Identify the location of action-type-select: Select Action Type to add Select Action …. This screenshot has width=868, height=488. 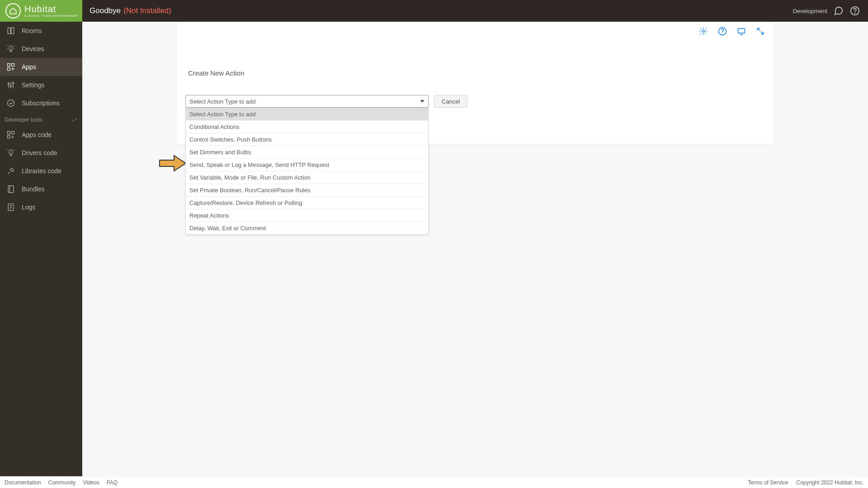
(307, 101).